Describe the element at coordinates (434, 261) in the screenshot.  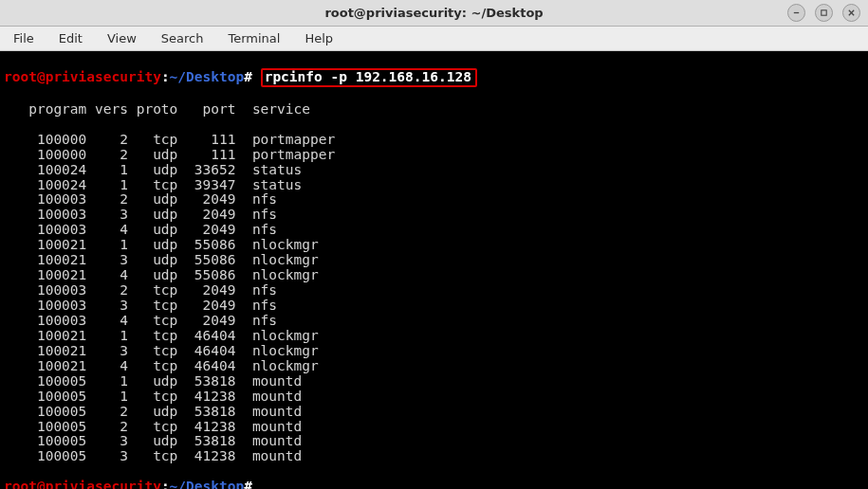
I see `table-row: 100021 3 udp 55086 nlockmgr` at that location.